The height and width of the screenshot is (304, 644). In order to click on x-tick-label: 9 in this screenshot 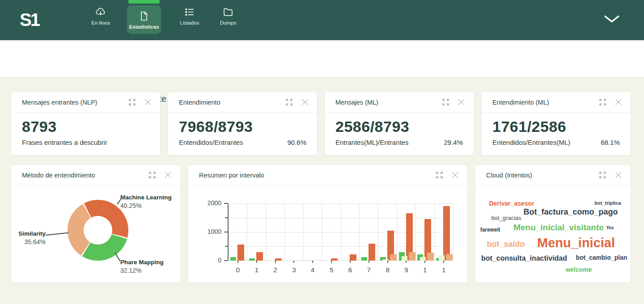, I will do `click(406, 270)`.